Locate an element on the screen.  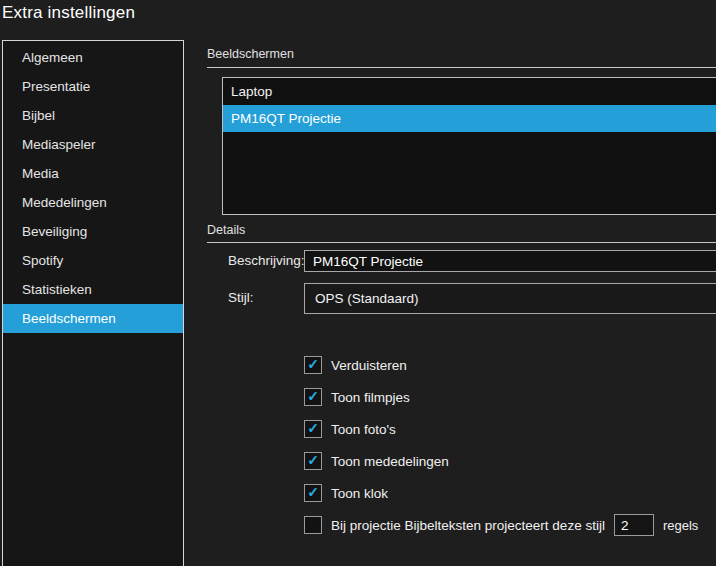
regels-suffix-label: regels is located at coordinates (680, 526).